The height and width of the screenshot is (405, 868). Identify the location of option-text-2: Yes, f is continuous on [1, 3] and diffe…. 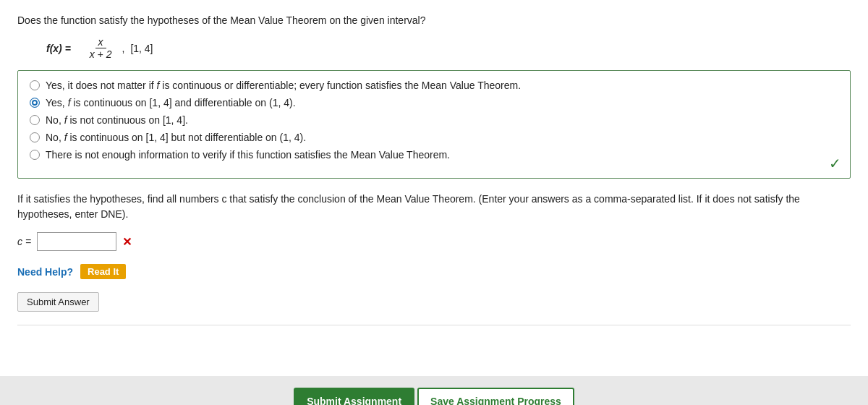
(171, 103).